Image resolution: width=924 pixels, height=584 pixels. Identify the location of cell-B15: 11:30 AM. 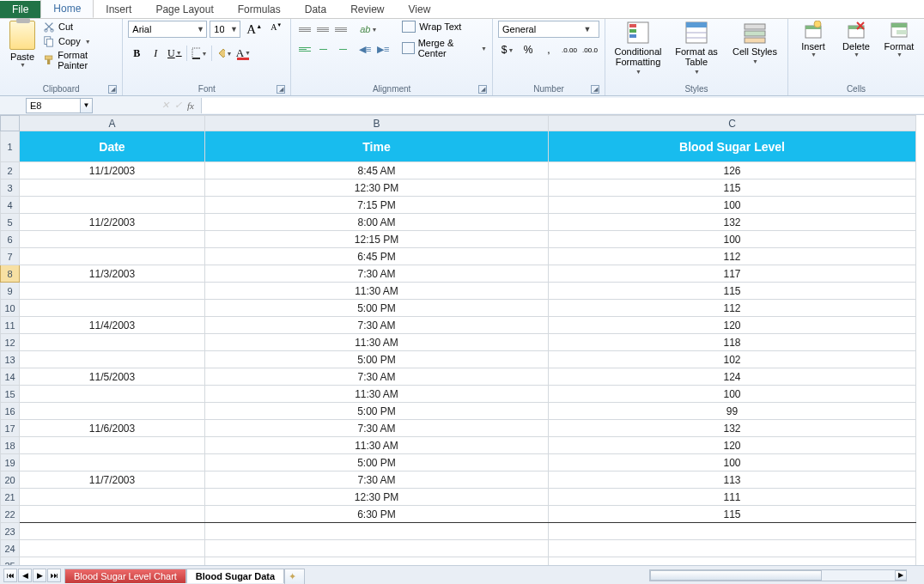
(377, 394).